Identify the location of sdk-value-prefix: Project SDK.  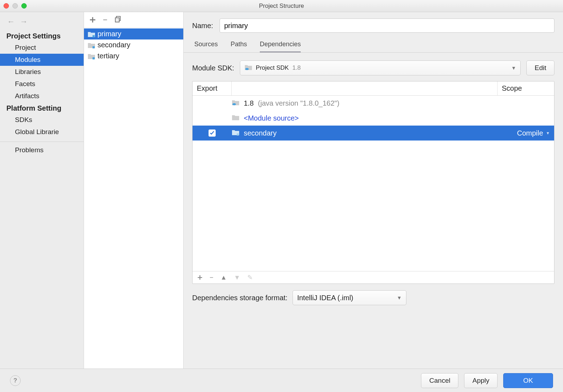
(273, 68).